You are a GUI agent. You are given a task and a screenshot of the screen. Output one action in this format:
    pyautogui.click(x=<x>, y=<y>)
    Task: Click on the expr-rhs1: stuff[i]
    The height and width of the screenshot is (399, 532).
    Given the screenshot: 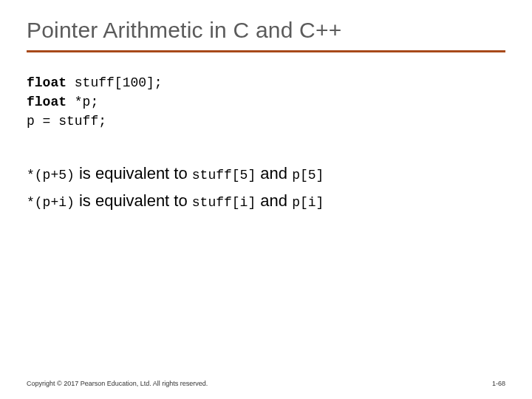 What is the action you would take?
    pyautogui.click(x=224, y=202)
    